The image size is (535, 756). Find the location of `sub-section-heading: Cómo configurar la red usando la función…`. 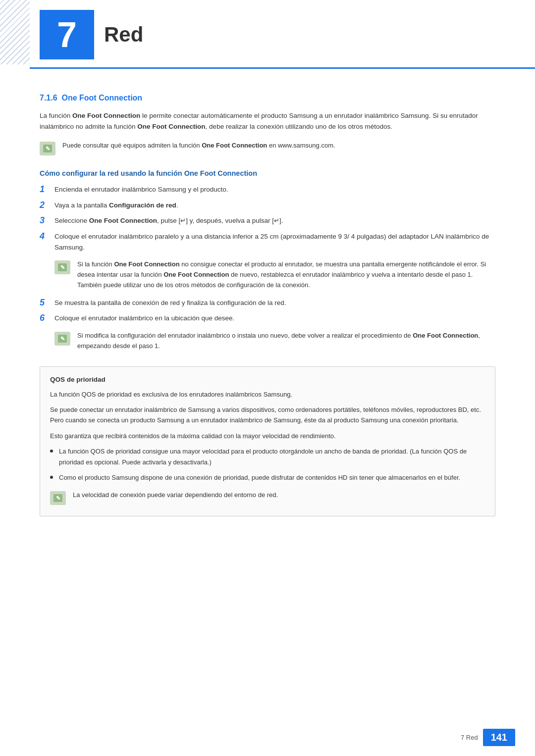

sub-section-heading: Cómo configurar la red usando la función… is located at coordinates (268, 173).